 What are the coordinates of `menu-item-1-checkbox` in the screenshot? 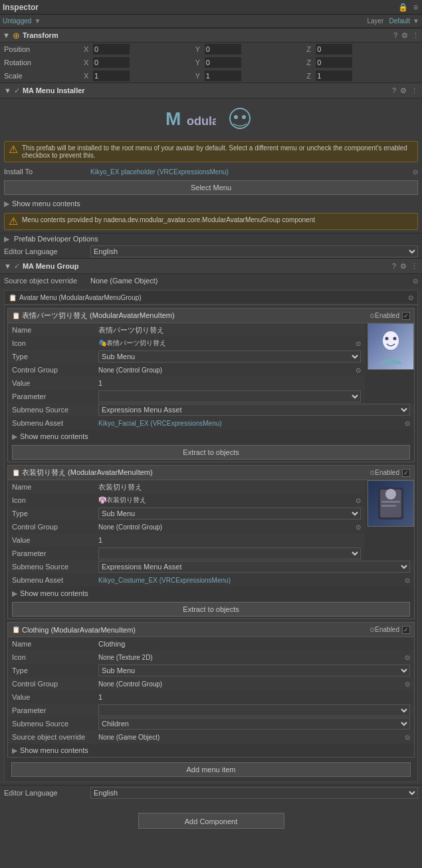 It's located at (406, 316).